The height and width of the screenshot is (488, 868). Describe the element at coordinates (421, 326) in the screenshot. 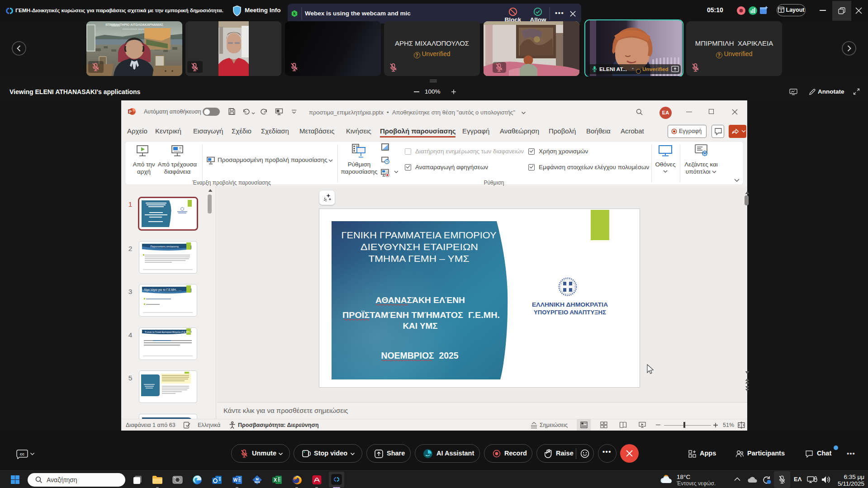

I see `svg-text: ΚΑΙ ΥΜΣ` at that location.